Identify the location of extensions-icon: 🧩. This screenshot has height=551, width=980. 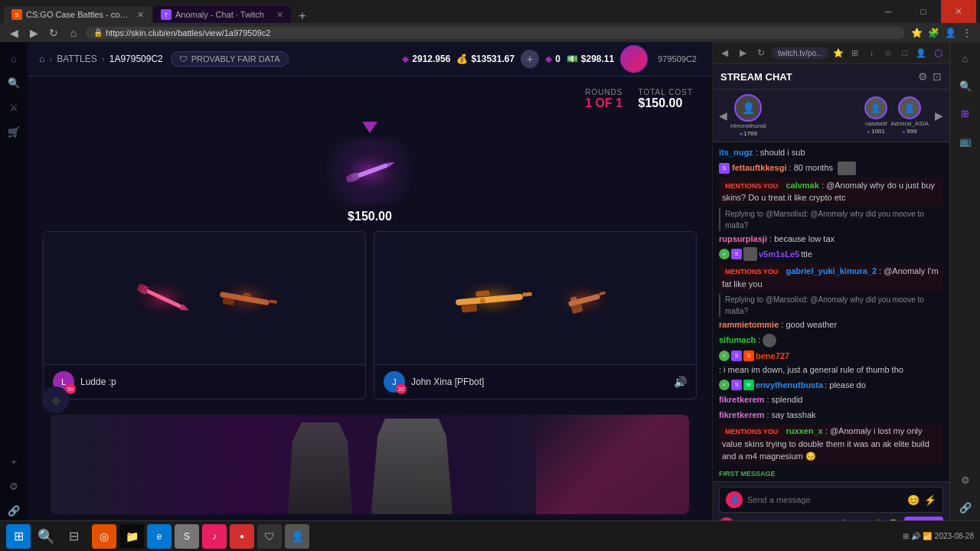
(933, 33).